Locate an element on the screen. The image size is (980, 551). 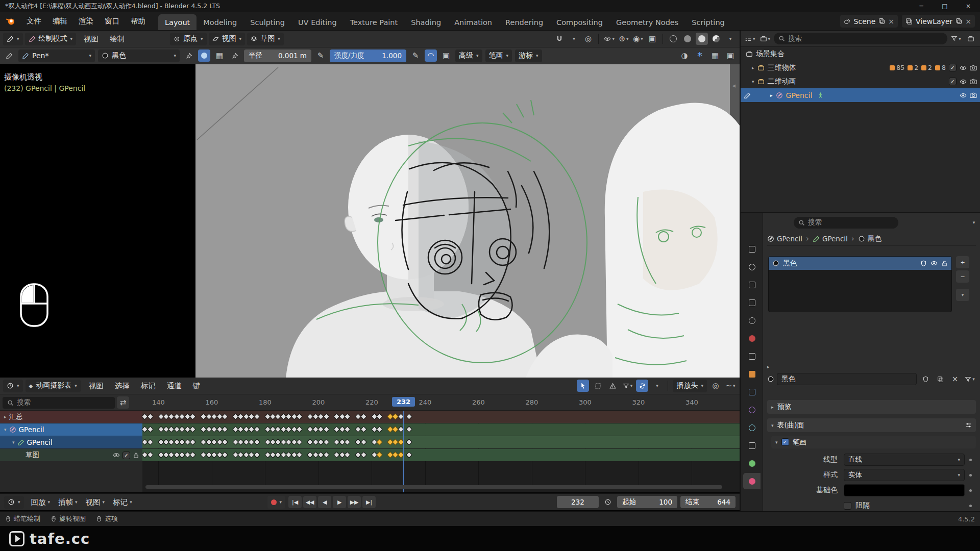
properties-tab-constraints is located at coordinates (752, 445).